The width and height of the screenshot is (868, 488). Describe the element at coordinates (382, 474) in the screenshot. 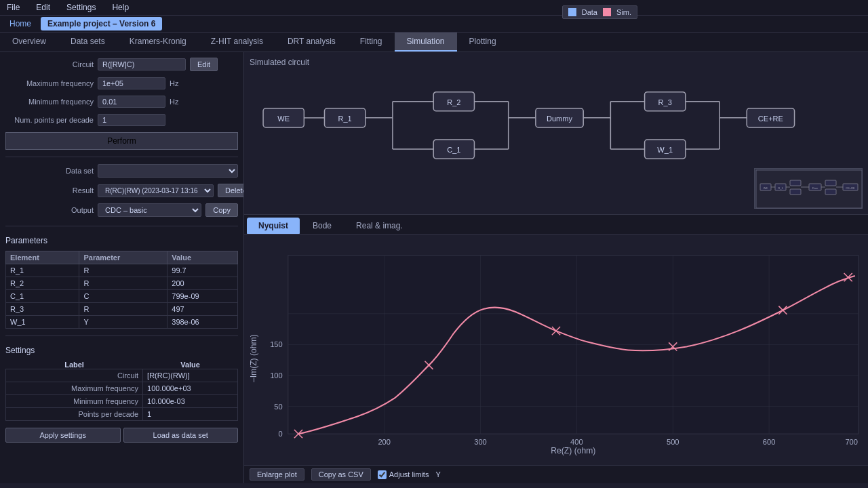

I see `adjust-limits-checkbox` at that location.